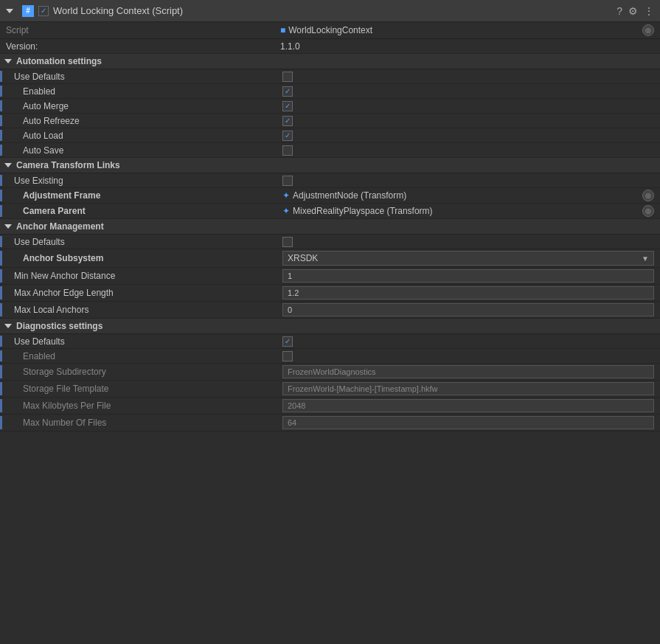 This screenshot has width=660, height=644. What do you see at coordinates (330, 121) in the screenshot?
I see `auto-refreeze-row: Auto Refreeze` at bounding box center [330, 121].